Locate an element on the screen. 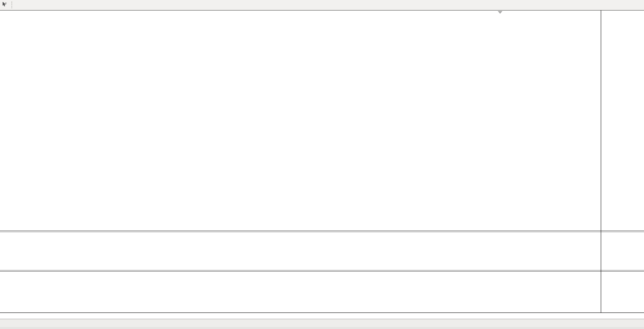  chart-tool-button is located at coordinates (5, 5).